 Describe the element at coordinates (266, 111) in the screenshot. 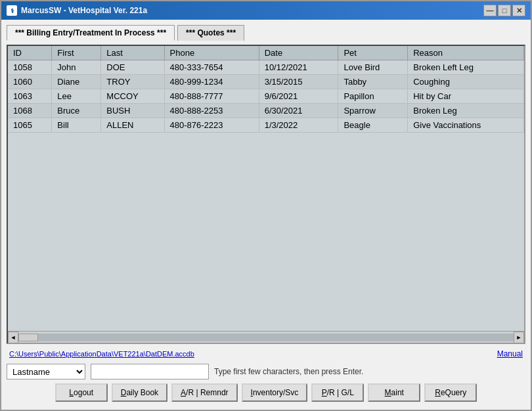

I see `table-row: 1068BruceBUSH480-888-22536/30/2021Sparro…` at that location.